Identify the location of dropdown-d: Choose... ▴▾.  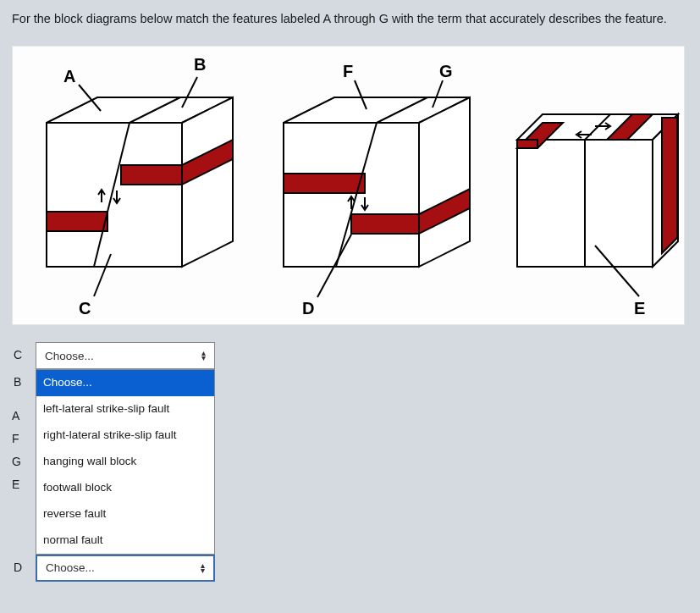
(125, 568).